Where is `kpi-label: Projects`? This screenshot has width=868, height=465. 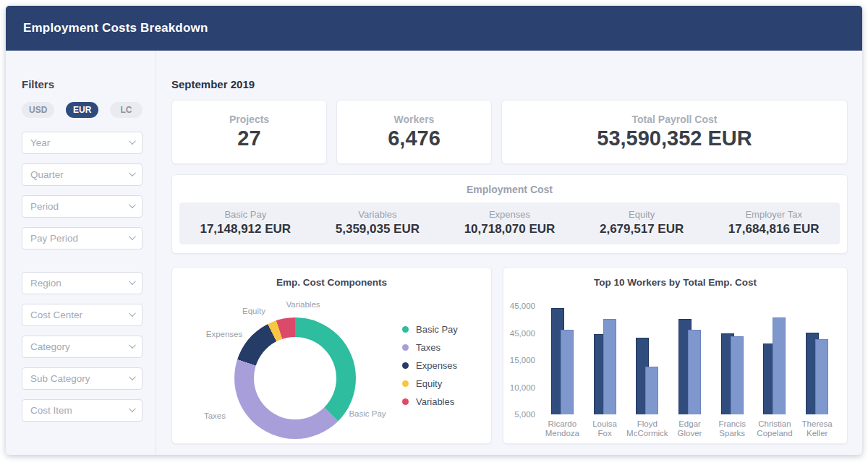
kpi-label: Projects is located at coordinates (249, 119).